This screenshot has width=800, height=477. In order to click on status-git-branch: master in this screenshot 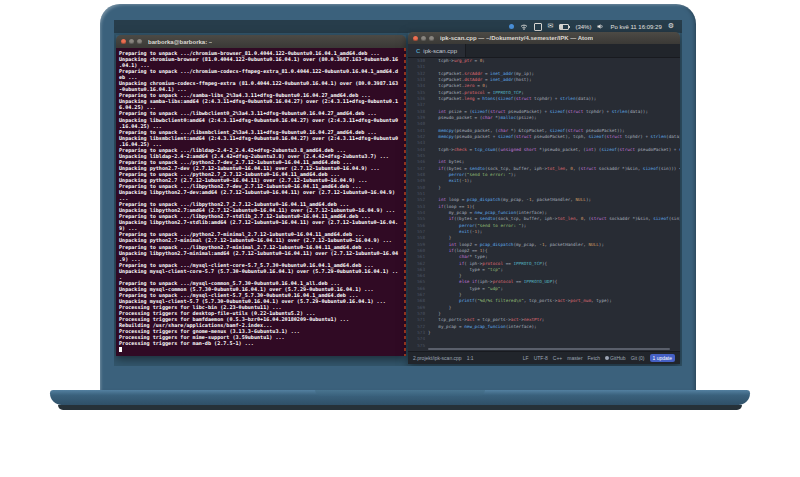, I will do `click(574, 358)`.